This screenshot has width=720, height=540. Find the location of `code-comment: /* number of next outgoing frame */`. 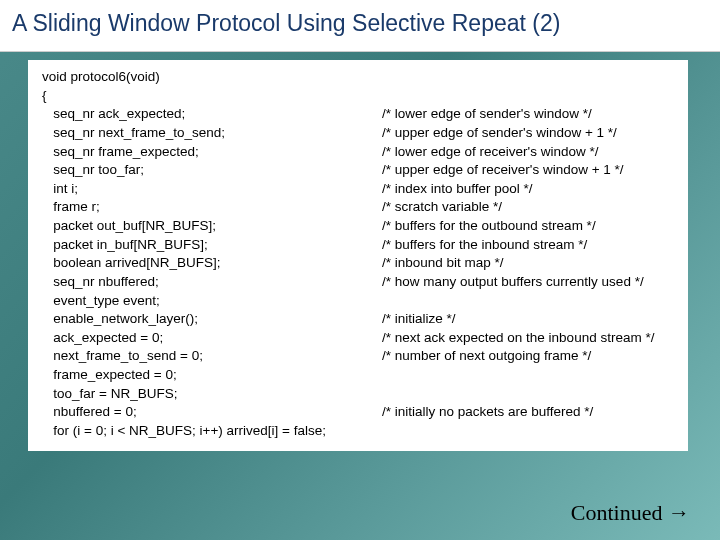

code-comment: /* number of next outgoing frame */ is located at coordinates (528, 356).